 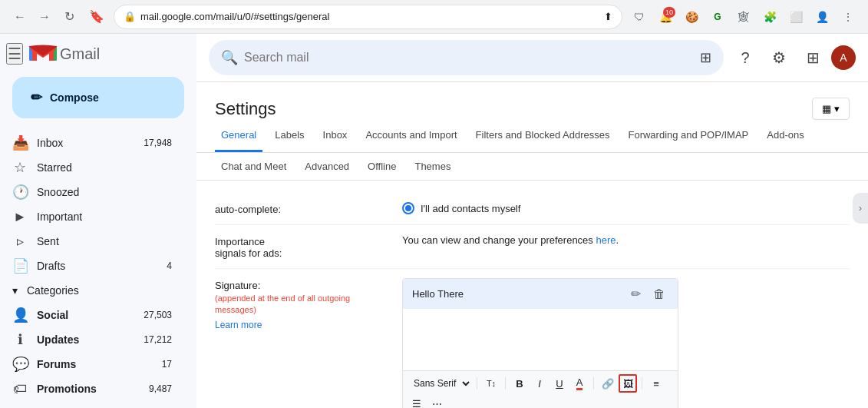 I want to click on text-color-button: A, so click(x=579, y=383).